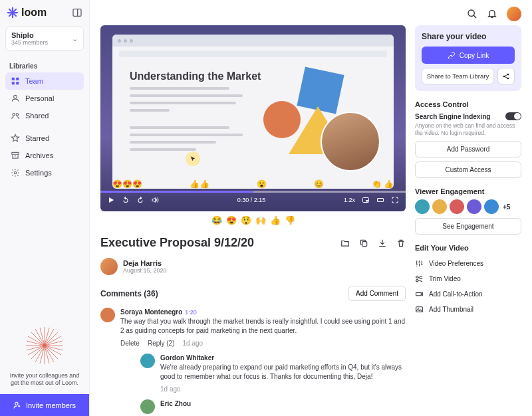  I want to click on video-preferences-button: Video Preferences, so click(468, 263).